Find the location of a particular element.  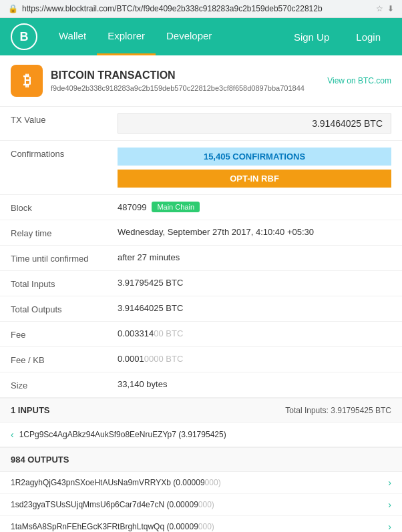

tx-header-left: ₿ BITCOIN TRANSACTION f9de409e2b338c9182… is located at coordinates (158, 81).